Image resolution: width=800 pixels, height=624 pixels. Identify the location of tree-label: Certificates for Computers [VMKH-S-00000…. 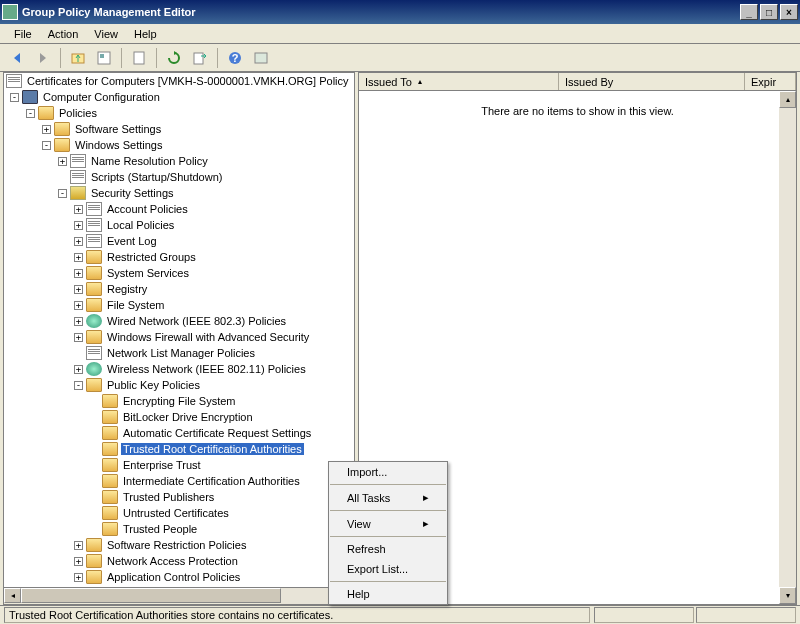
(188, 81).